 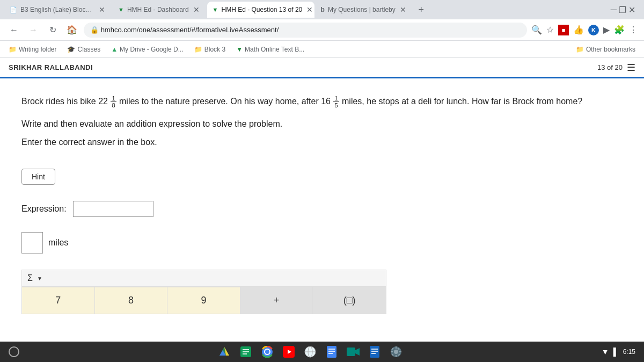 I want to click on question-list-icon: ☰, so click(x=631, y=68).